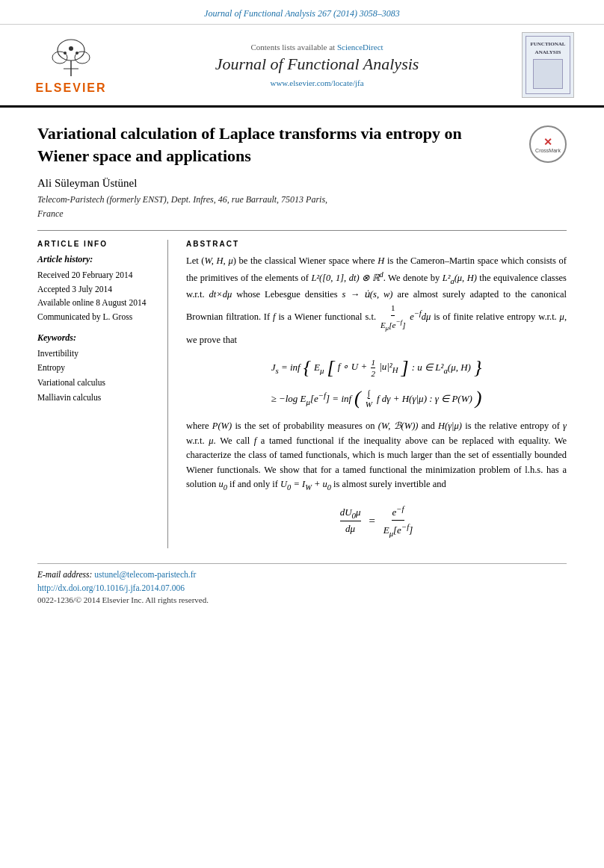 The width and height of the screenshot is (604, 868). I want to click on journal-info-center: Contents lists available at ScienceDirec…, so click(317, 65).